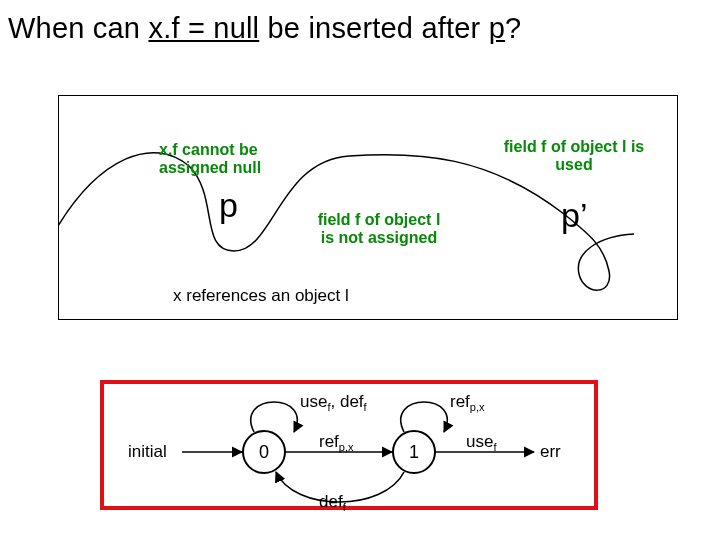  What do you see at coordinates (513, 28) in the screenshot?
I see `title-part3: ?` at bounding box center [513, 28].